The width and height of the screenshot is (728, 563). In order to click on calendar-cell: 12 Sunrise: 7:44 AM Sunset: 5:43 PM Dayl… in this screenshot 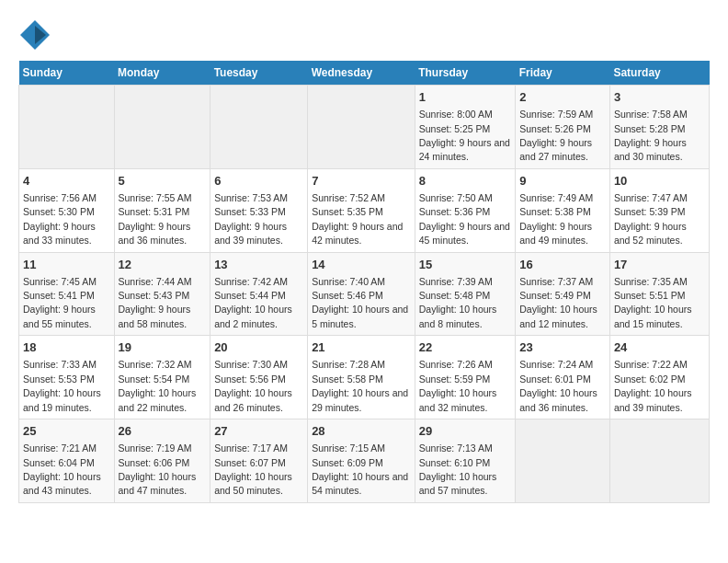, I will do `click(162, 294)`.